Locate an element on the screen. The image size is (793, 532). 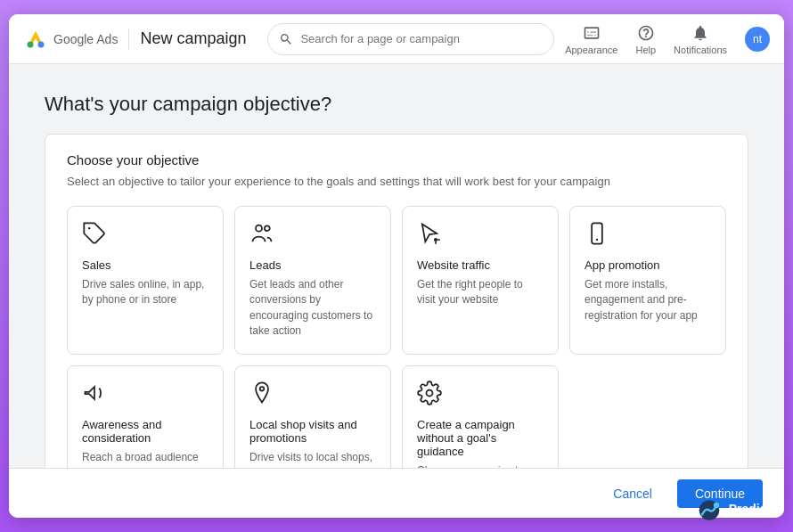
search-icon is located at coordinates (286, 39).